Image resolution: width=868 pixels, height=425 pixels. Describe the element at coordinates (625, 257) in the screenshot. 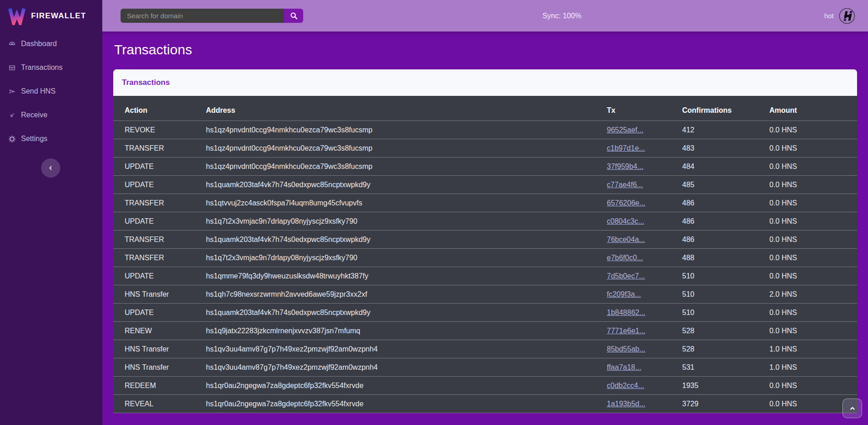

I see `tx-link: e7b6f0c0...` at that location.